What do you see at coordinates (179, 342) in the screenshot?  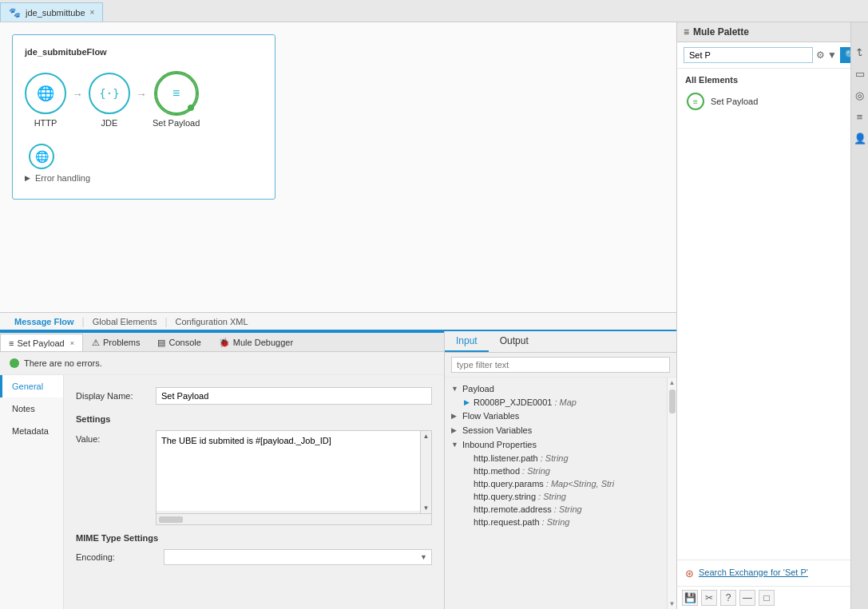 I see `tab-console: ▤ Console` at bounding box center [179, 342].